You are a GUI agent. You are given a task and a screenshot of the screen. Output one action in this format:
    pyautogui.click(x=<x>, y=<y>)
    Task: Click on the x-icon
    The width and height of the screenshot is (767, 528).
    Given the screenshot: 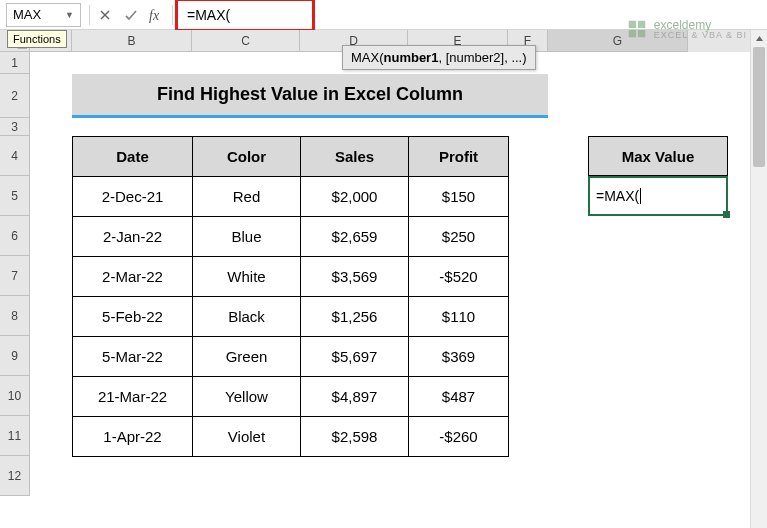 What is the action you would take?
    pyautogui.click(x=105, y=15)
    